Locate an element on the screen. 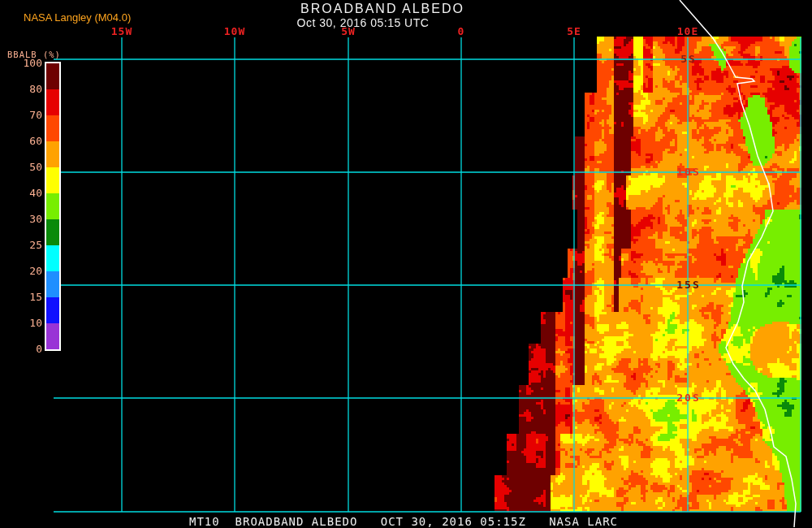  colorbar-tick-30: 30 is located at coordinates (28, 219).